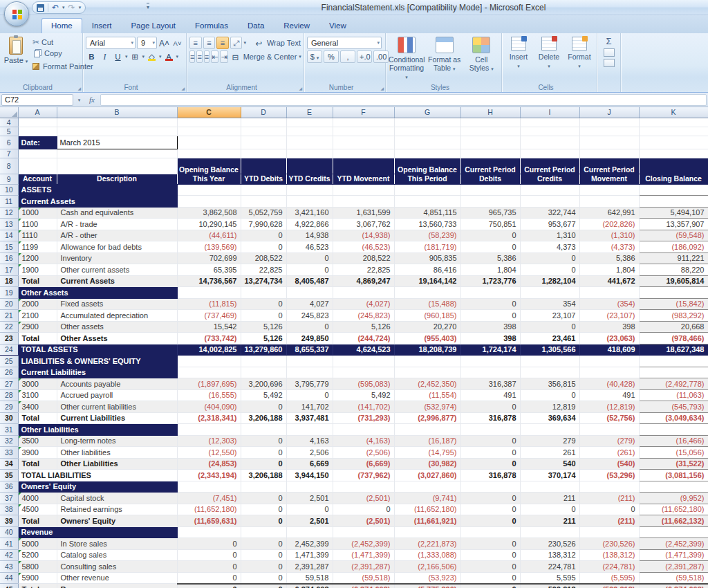 This screenshot has height=588, width=708. What do you see at coordinates (117, 112) in the screenshot?
I see `column-header-B: B` at bounding box center [117, 112].